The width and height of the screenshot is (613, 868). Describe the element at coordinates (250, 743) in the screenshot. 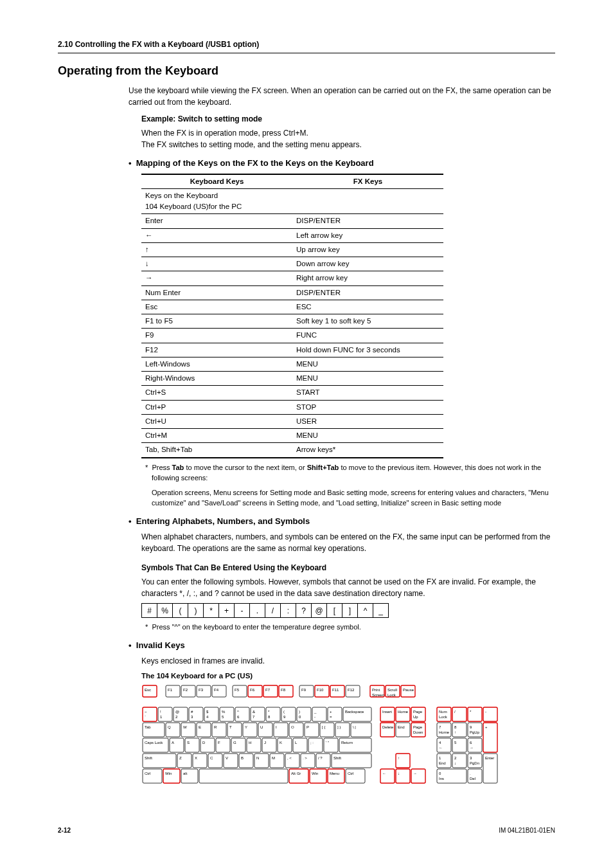

I see `svg-text: H` at that location.